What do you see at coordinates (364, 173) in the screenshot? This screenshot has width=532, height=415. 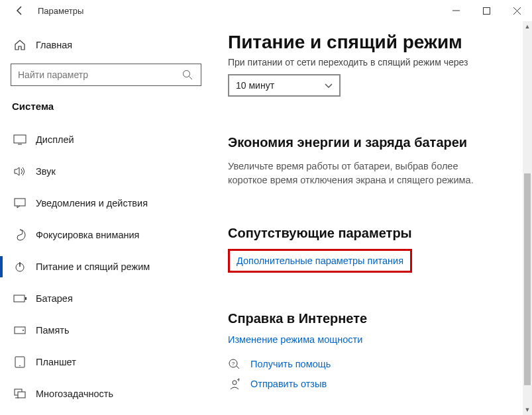 I see `economy-body: Увеличьте время работы от батареи, выбра…` at bounding box center [364, 173].